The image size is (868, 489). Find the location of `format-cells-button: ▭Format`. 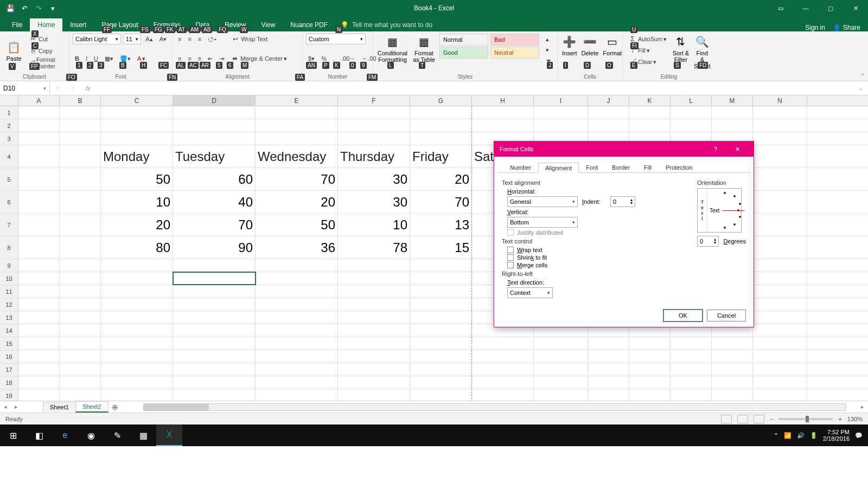

format-cells-button: ▭Format is located at coordinates (612, 46).